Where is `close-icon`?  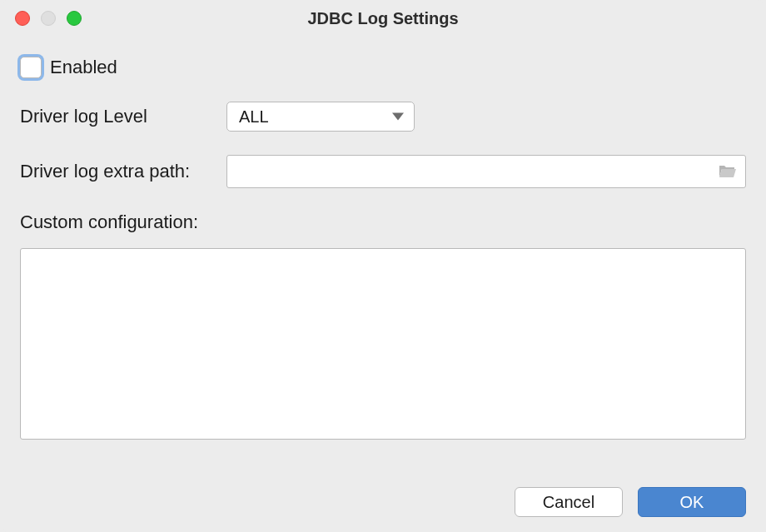
close-icon is located at coordinates (22, 18).